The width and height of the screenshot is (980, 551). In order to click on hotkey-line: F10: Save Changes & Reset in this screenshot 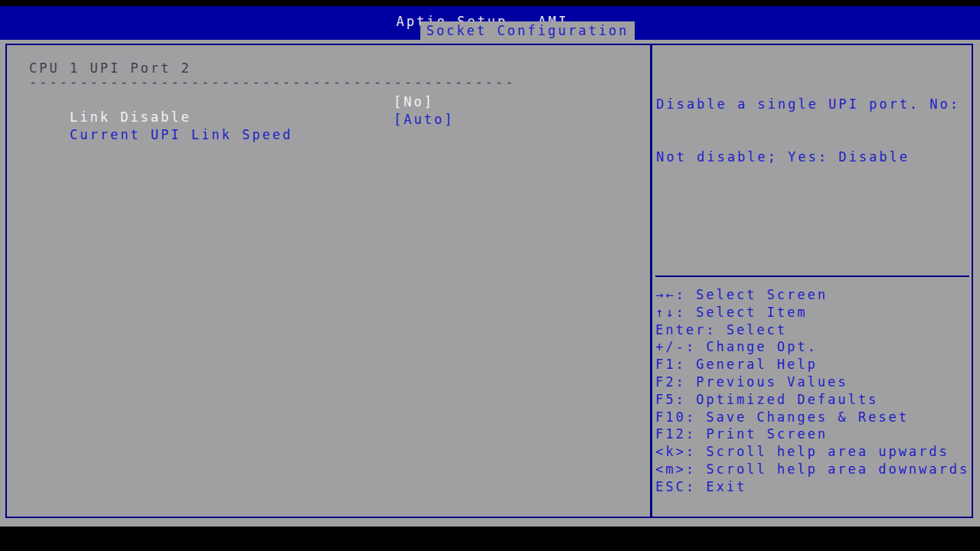, I will do `click(816, 418)`.